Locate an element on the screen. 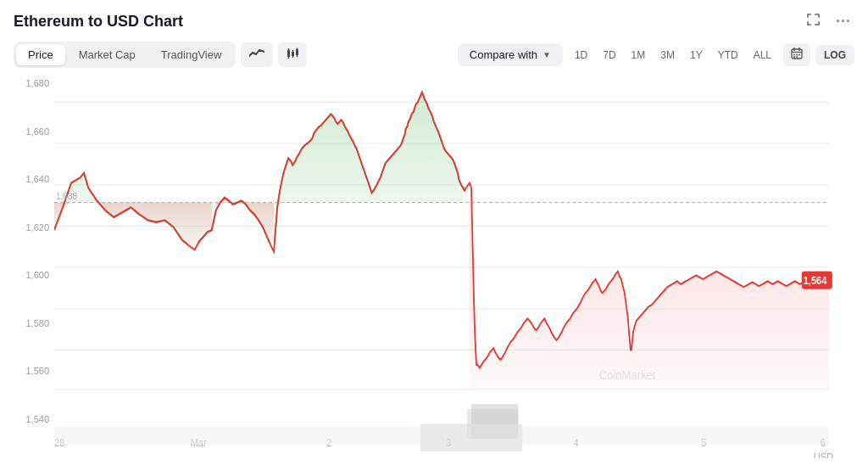 The height and width of the screenshot is (465, 868). y-label-1680: 1,680 is located at coordinates (37, 83).